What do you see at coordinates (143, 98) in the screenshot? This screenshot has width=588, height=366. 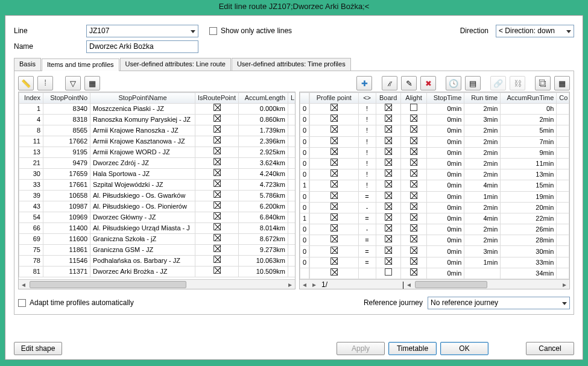 I see `col-name: StopPoint\Name` at bounding box center [143, 98].